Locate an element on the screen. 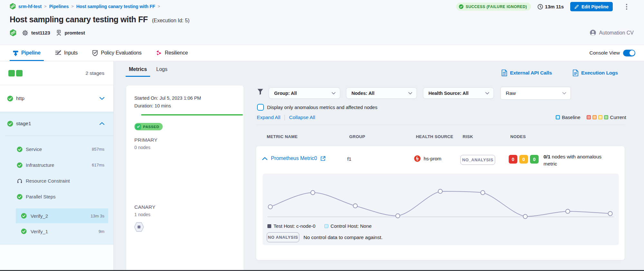 Image resolution: width=644 pixels, height=271 pixels. current-swatch-green is located at coordinates (606, 117).